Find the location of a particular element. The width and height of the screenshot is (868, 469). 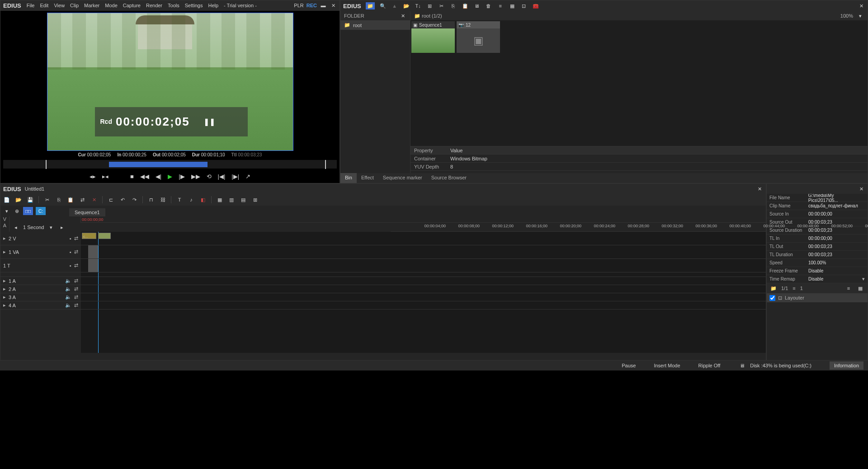

track-2a: ▸2 A🔈⇄ is located at coordinates (41, 289).